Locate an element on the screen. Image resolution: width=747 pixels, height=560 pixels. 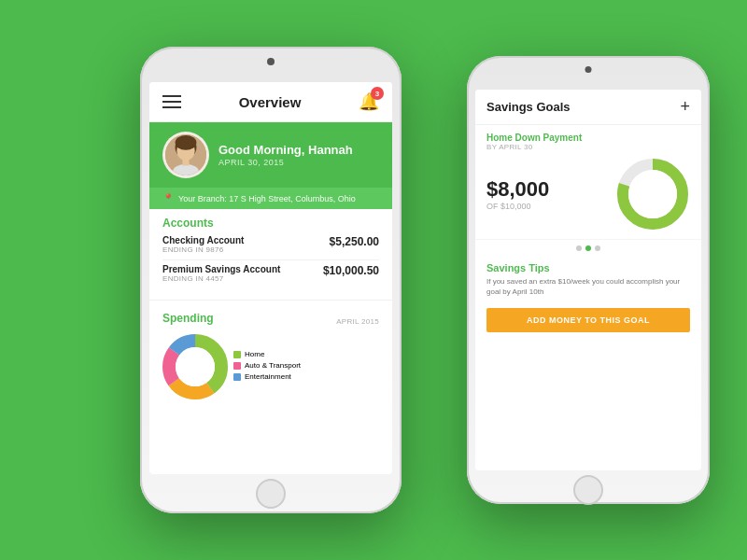
spending-period: APRIL 2015 is located at coordinates (358, 321).